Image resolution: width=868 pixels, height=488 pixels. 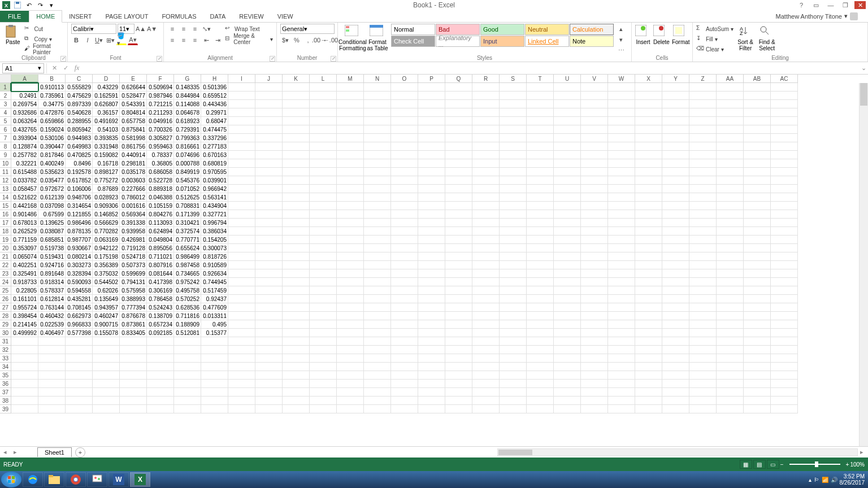 What do you see at coordinates (25, 113) in the screenshot?
I see `cell: 0.932686` at bounding box center [25, 113].